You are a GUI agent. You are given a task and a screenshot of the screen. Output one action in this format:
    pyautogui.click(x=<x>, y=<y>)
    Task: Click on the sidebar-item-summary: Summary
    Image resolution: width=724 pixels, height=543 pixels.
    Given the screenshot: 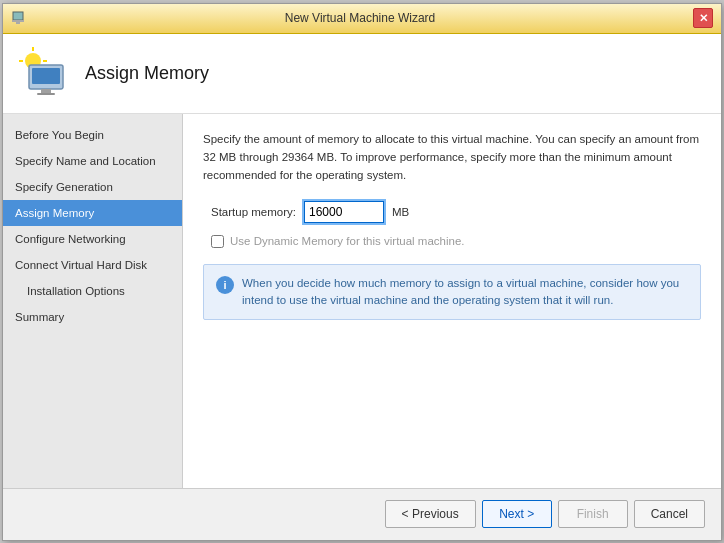 What is the action you would take?
    pyautogui.click(x=92, y=317)
    